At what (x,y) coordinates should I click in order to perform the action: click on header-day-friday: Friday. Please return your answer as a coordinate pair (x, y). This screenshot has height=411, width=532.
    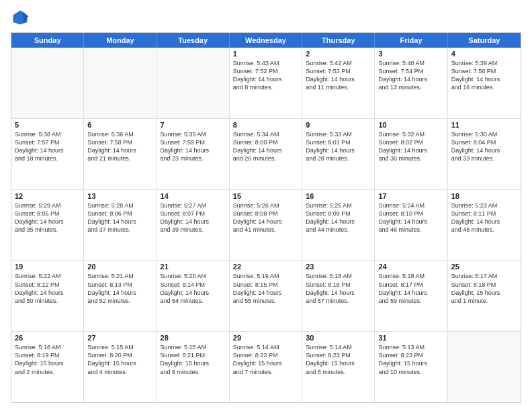
    Looking at the image, I should click on (411, 40).